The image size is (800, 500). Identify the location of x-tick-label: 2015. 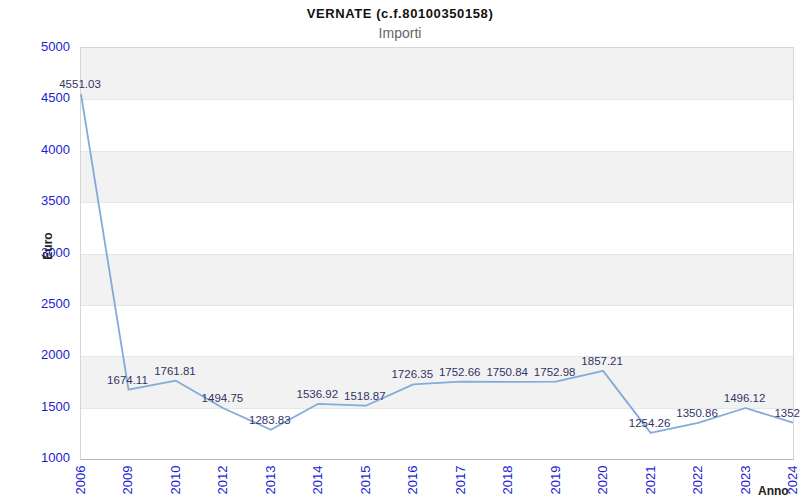
(364, 480).